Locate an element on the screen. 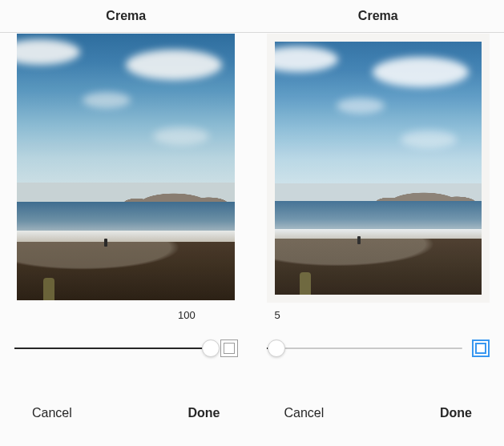 The width and height of the screenshot is (504, 446). slider-area: 5 is located at coordinates (378, 338).